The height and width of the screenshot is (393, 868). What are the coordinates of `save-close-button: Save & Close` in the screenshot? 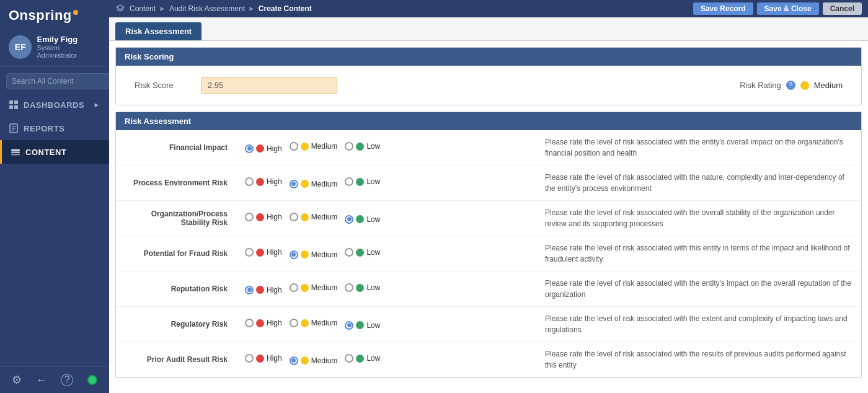 It's located at (788, 9).